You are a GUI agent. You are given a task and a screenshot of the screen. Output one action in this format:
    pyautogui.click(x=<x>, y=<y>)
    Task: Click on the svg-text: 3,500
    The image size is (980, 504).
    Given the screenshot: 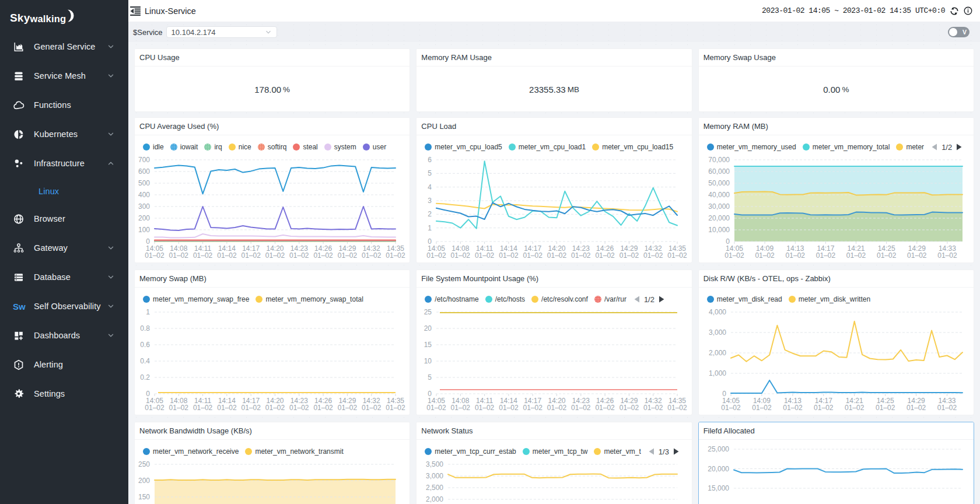 What is the action you would take?
    pyautogui.click(x=435, y=464)
    